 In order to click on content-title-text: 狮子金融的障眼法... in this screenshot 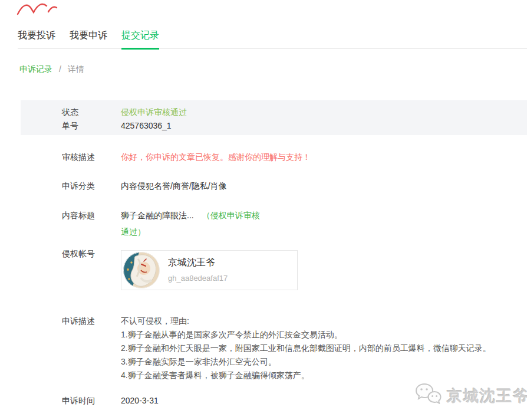, I will do `click(157, 215)`.